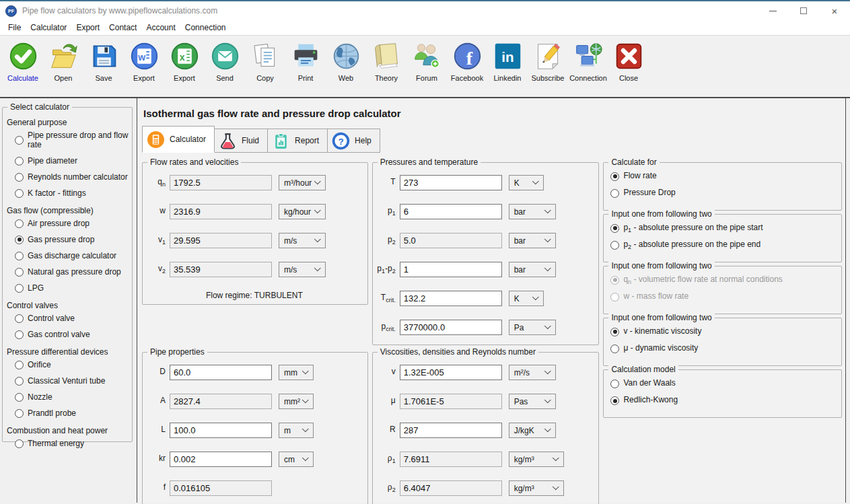 The image size is (850, 504). Describe the element at coordinates (221, 401) in the screenshot. I see `area-input` at that location.